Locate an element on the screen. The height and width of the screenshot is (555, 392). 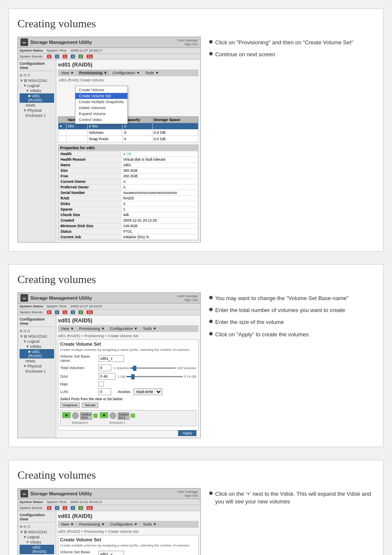
smu-header-left-1: ω Storage Management Utility is located at coordinates (56, 42).